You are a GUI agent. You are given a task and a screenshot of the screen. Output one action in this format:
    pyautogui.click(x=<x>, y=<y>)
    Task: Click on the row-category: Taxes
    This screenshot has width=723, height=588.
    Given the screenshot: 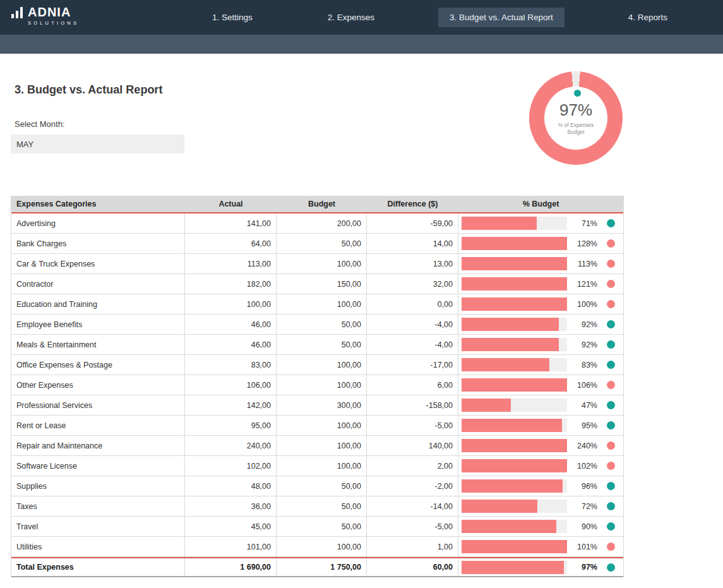 What is the action you would take?
    pyautogui.click(x=99, y=507)
    